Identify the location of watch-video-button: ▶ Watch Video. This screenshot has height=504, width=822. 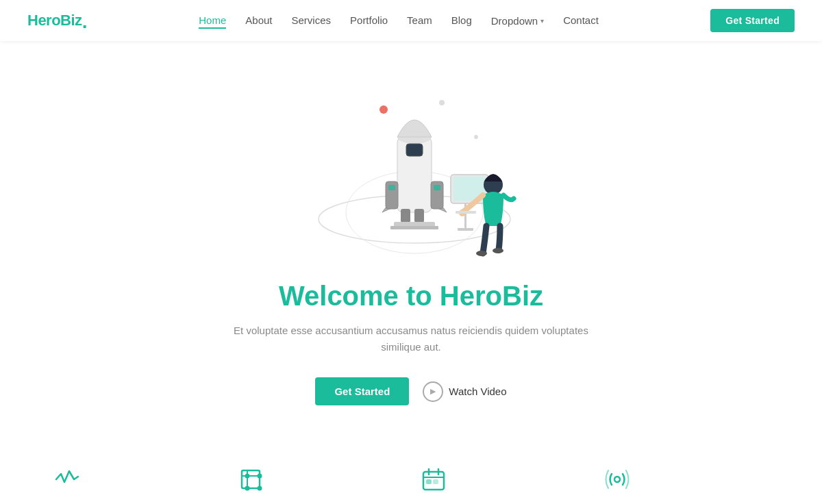
(464, 392).